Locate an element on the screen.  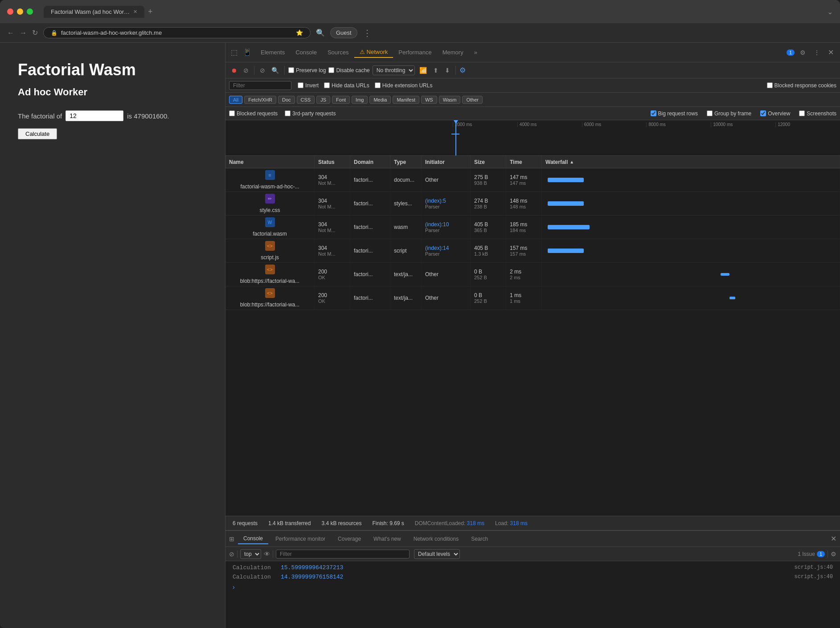
third-party-checkbox is located at coordinates (288, 113).